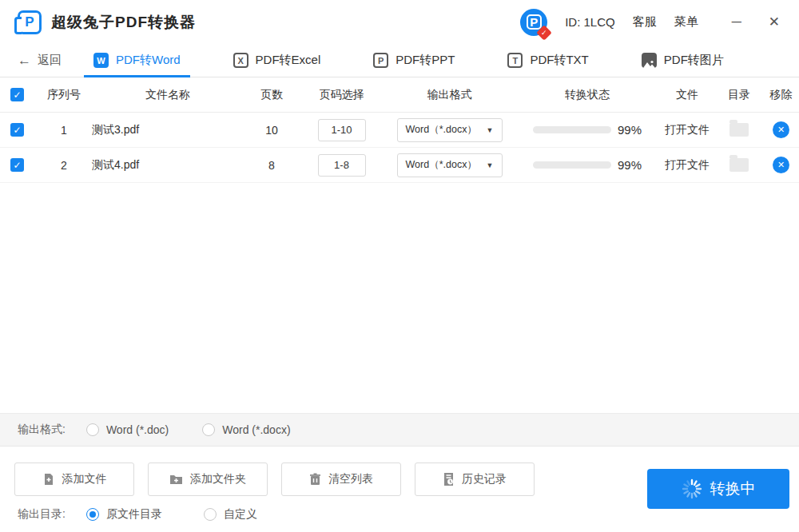  What do you see at coordinates (682, 61) in the screenshot?
I see `tab-pdf-to-image: PDF转图片` at bounding box center [682, 61].